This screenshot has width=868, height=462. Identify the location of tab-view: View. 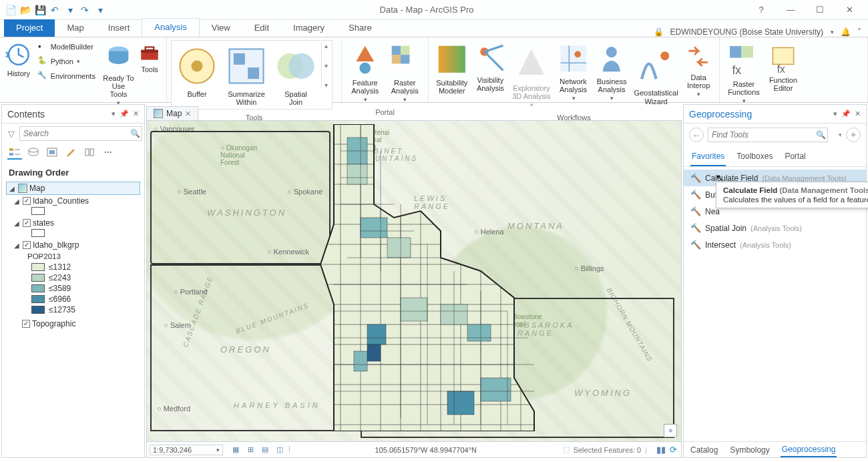
(221, 28).